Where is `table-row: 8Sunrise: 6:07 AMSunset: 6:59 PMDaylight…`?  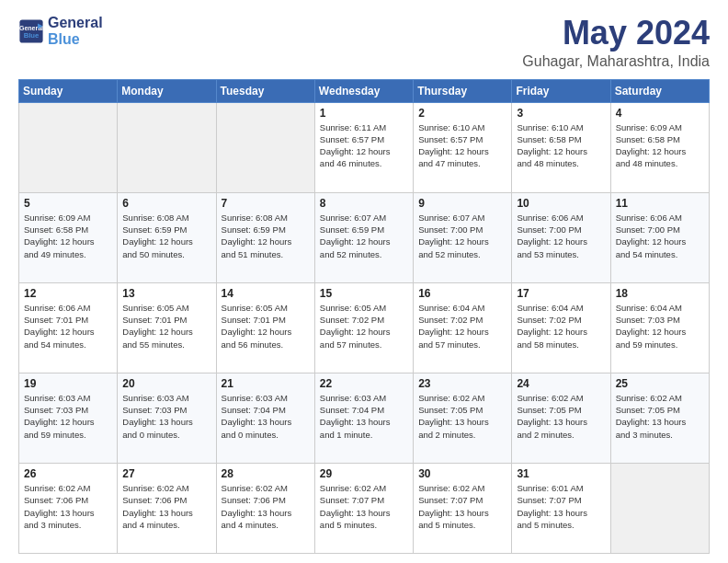 table-row: 8Sunrise: 6:07 AMSunset: 6:59 PMDaylight… is located at coordinates (364, 237).